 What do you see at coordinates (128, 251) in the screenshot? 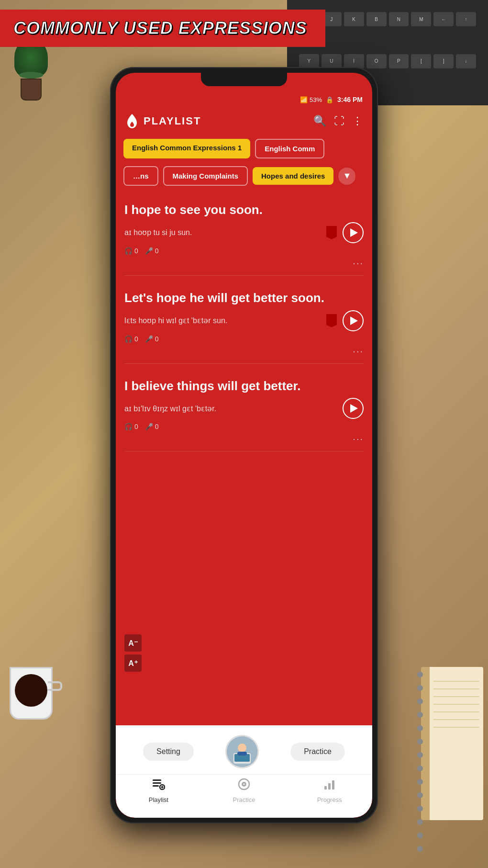
I see `headphone-icon-1: 🎧` at bounding box center [128, 251].